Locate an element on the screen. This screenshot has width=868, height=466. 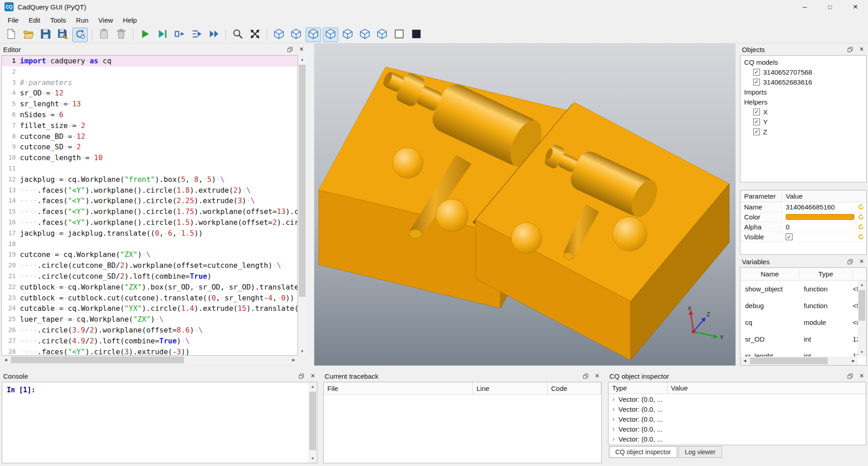
editor-line: 3#·parameters is located at coordinates (150, 83).